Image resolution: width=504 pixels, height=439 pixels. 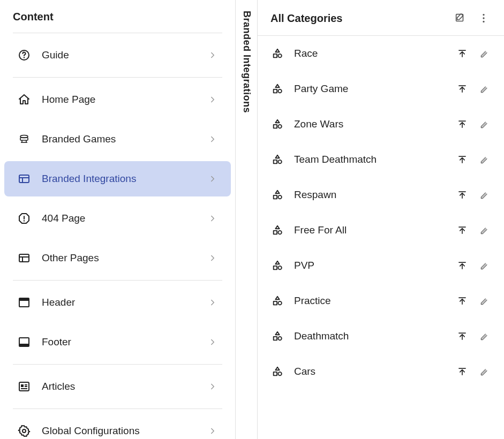 What do you see at coordinates (118, 179) in the screenshot?
I see `sidebar-item-branded-integrations: Branded Integrations` at bounding box center [118, 179].